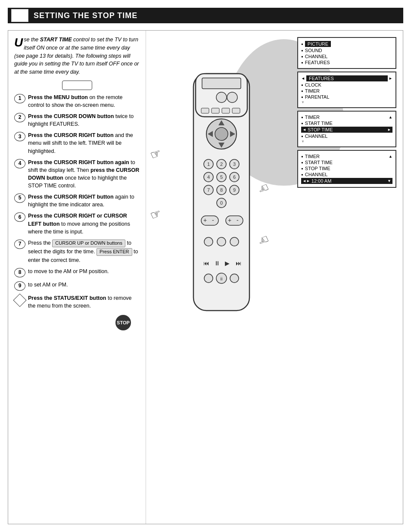 This screenshot has width=411, height=532. What do you see at coordinates (77, 101) in the screenshot?
I see `step-1: 1 Press the MENU button on the remote co…` at bounding box center [77, 101].